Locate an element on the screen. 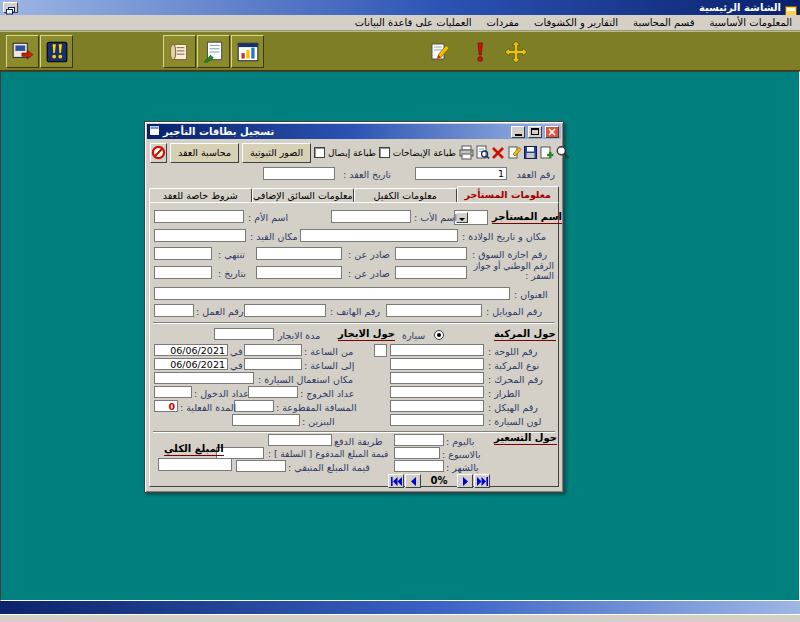  vehicle-type-input is located at coordinates (437, 364).